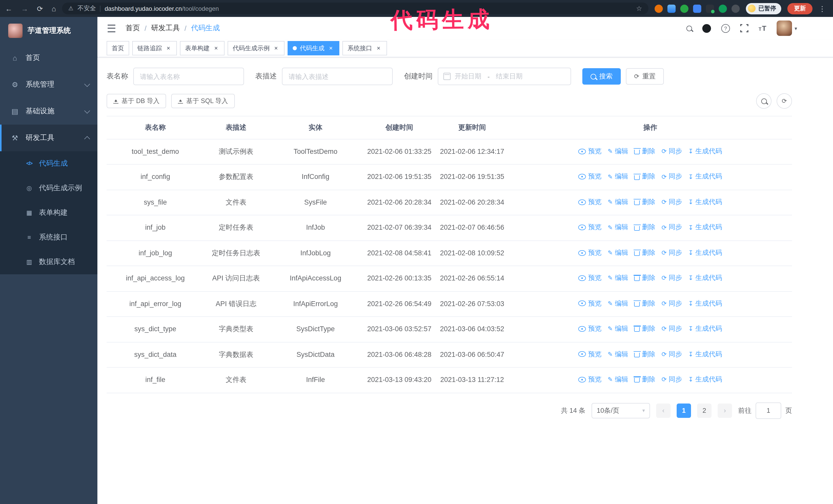 This screenshot has width=833, height=504. Describe the element at coordinates (118, 48) in the screenshot. I see `tab-home: 首页` at that location.